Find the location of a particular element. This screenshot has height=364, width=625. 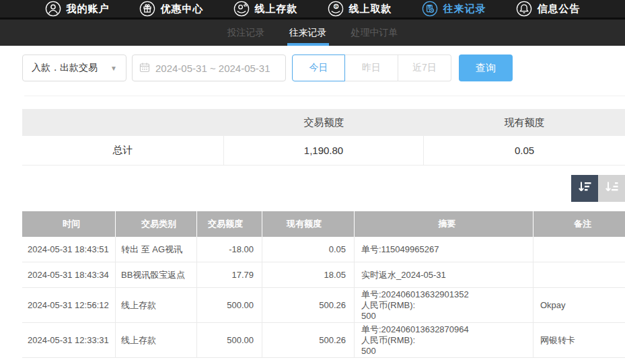

summary-line: 单号:202406013632870964 is located at coordinates (415, 330).